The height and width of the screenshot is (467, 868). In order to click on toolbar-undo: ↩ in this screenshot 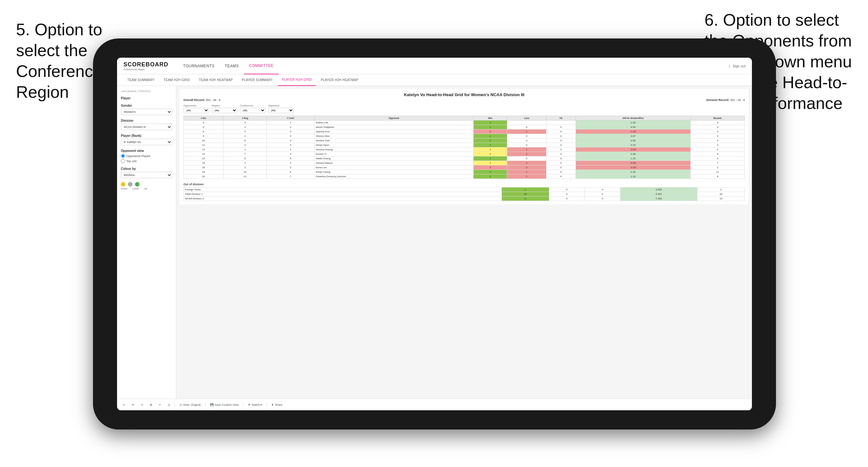, I will do `click(124, 405)`.